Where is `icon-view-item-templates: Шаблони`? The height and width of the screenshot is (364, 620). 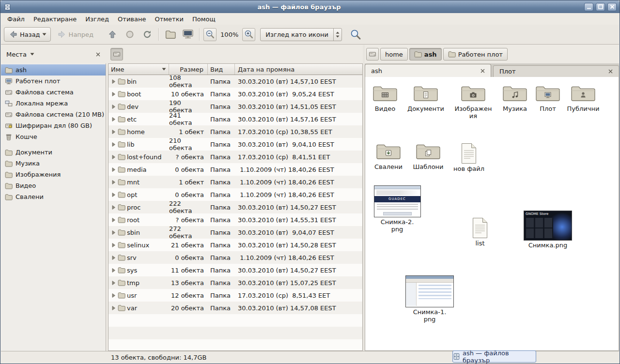
icon-view-item-templates: Шаблони is located at coordinates (428, 156).